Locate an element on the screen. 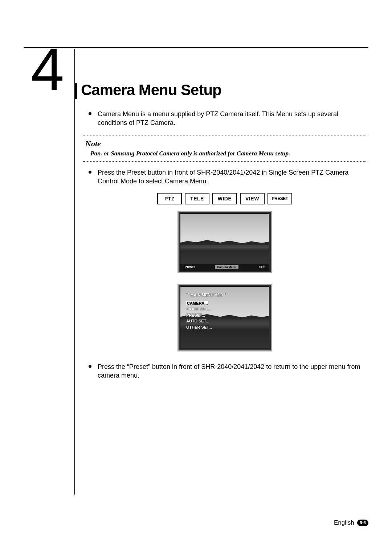 Image resolution: width=392 pixels, height=541 pixels. osd-bar-center: Camera Menu is located at coordinates (226, 267).